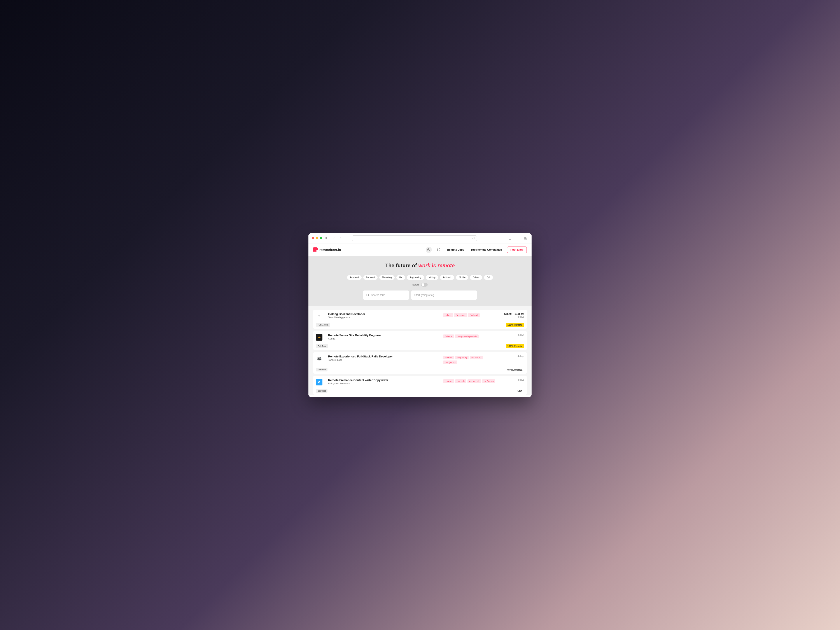  Describe the element at coordinates (386, 295) in the screenshot. I see `search-input-wrap` at that location.